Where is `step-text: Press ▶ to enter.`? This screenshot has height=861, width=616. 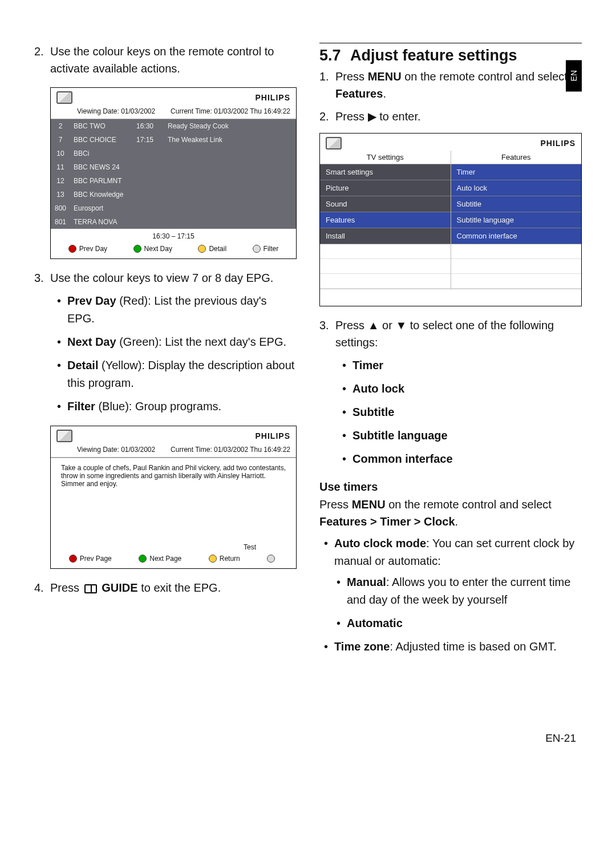 step-text: Press ▶ to enter. is located at coordinates (459, 116).